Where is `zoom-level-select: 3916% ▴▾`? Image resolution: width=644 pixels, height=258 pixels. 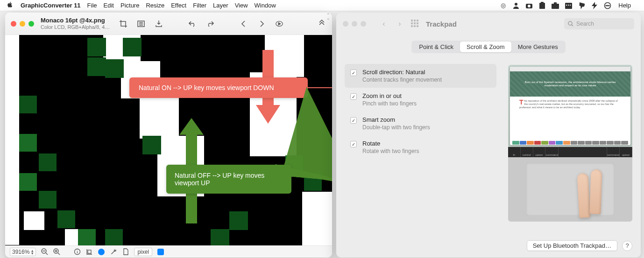 zoom-level-select: 3916% ▴▾ is located at coordinates (23, 252).